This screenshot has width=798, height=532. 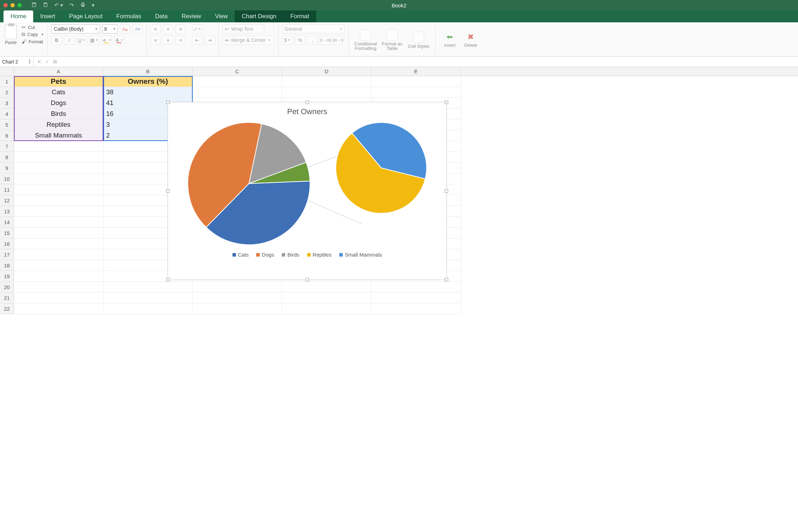 I want to click on font-color-button: A ▼, so click(x=119, y=40).